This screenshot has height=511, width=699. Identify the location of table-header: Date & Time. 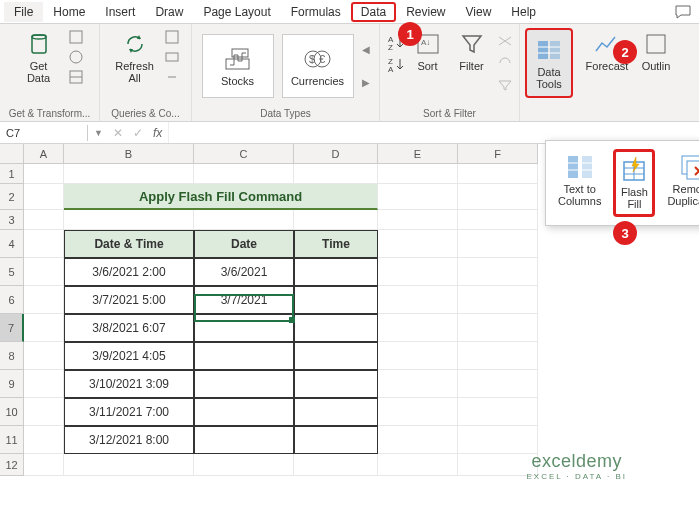
(129, 244).